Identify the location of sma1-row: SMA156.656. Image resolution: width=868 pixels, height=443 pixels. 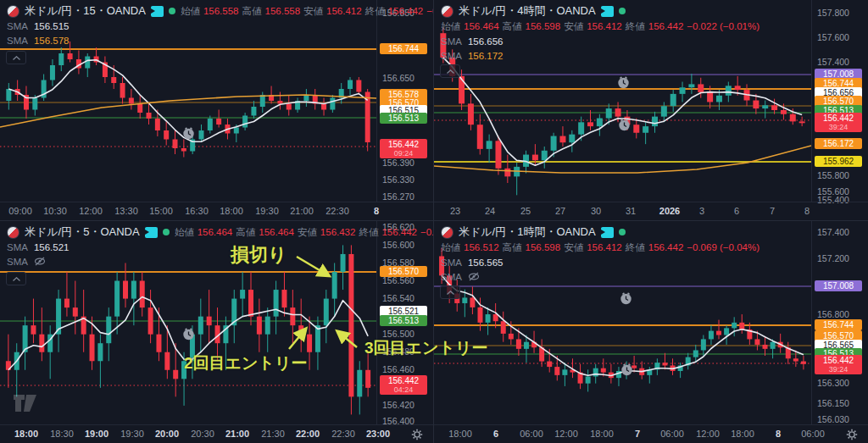
(600, 41).